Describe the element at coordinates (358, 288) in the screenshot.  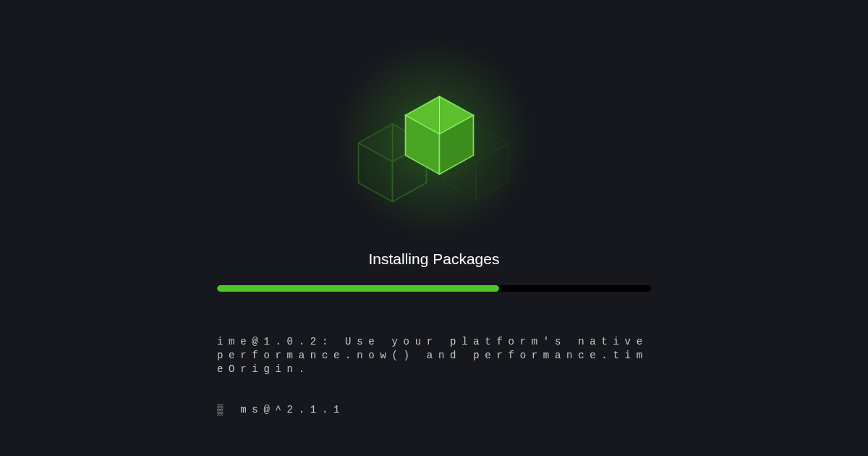
I see `progress-fill` at that location.